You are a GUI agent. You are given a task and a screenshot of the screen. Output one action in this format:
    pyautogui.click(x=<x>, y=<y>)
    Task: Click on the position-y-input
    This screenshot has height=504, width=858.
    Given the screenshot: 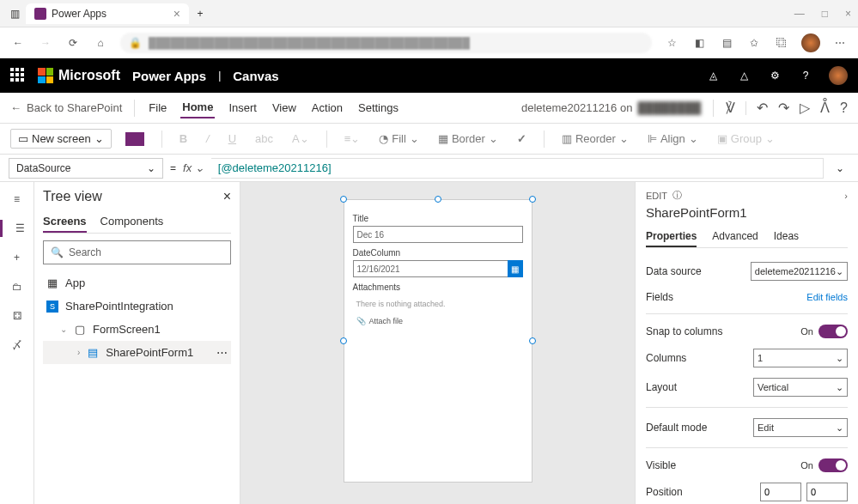 What is the action you would take?
    pyautogui.click(x=827, y=492)
    